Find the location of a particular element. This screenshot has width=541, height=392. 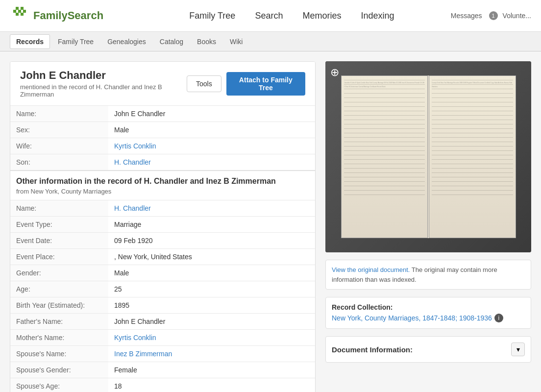

table-row: Name:John E Chandler is located at coordinates (163, 114).